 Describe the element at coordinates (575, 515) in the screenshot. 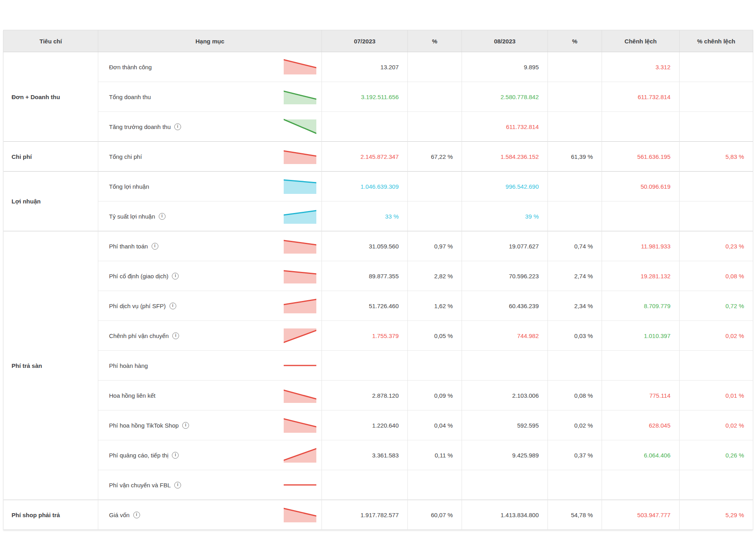

I see `value-cell: 54,78 %` at that location.